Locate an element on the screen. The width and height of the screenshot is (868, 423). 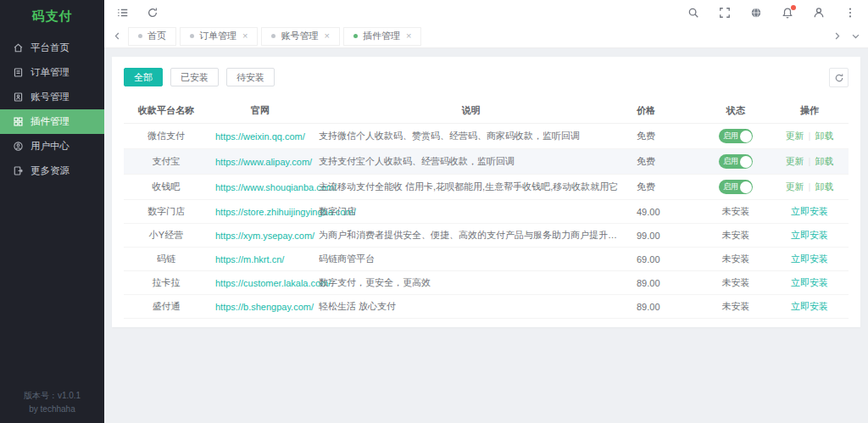
sidebar-item-label: 用户中心 is located at coordinates (50, 146).